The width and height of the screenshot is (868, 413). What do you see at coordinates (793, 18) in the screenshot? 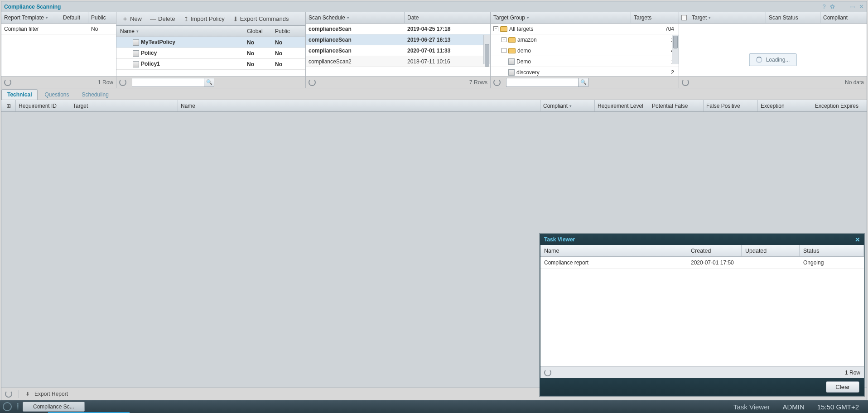
I see `col-scan-status: Scan Status` at bounding box center [793, 18].